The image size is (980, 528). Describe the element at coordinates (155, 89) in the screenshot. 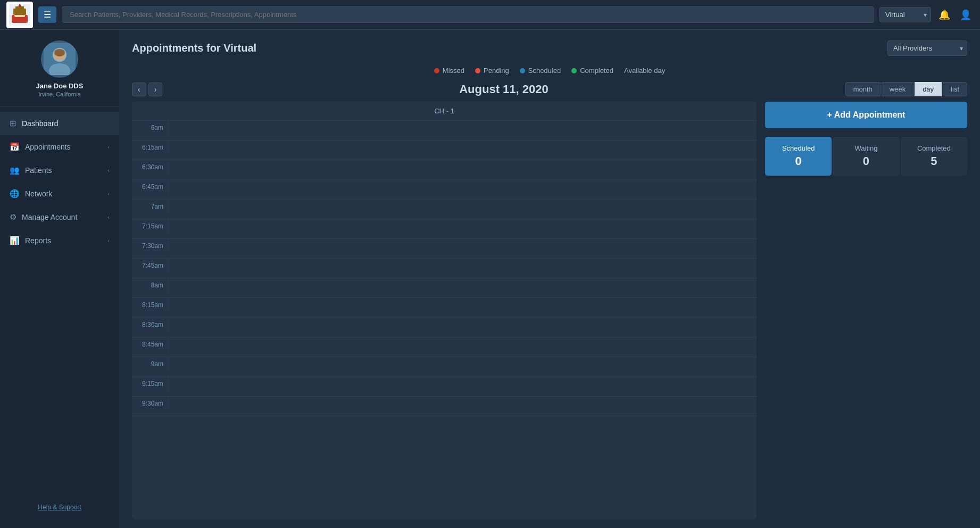

I see `next-button: ›` at that location.